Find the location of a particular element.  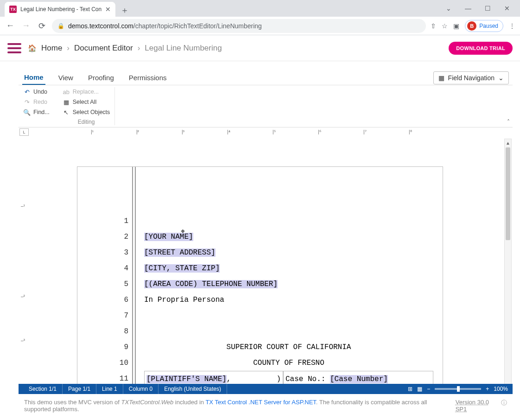

status-column: Column 0 is located at coordinates (141, 389).